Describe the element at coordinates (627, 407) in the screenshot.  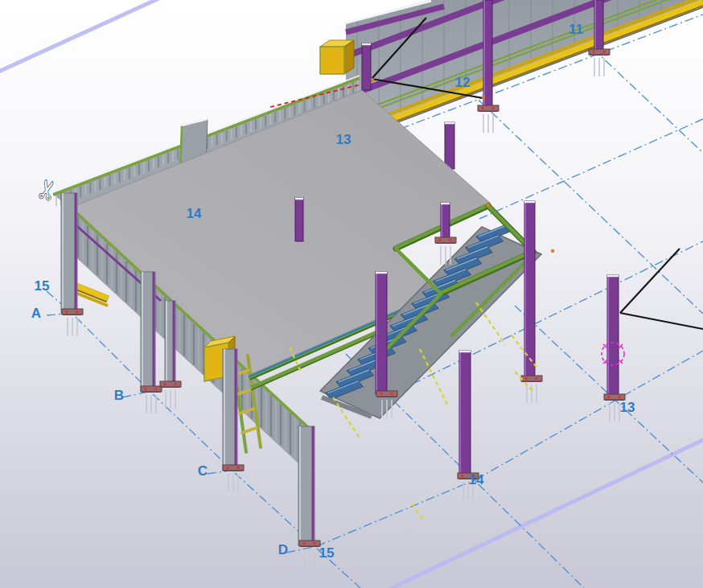
I see `grid-label-13-right: 13` at that location.